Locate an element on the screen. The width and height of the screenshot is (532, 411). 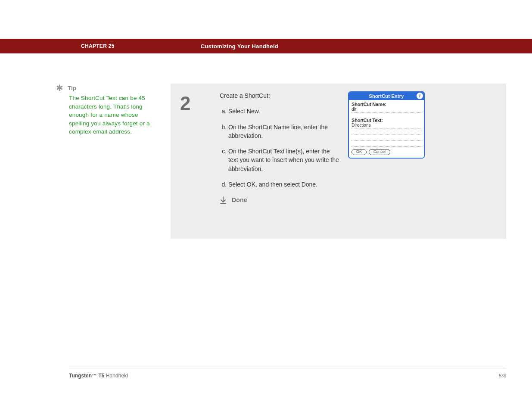
step-item: On the ShortCut Name line, enter the abb… is located at coordinates (284, 132).